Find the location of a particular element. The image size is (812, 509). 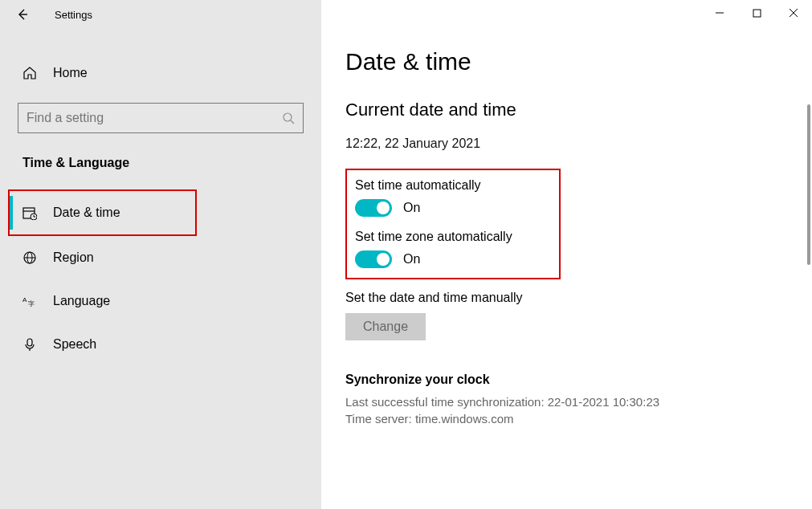

current-datetime-value: 12:22, 22 January 2021 is located at coordinates (578, 144).